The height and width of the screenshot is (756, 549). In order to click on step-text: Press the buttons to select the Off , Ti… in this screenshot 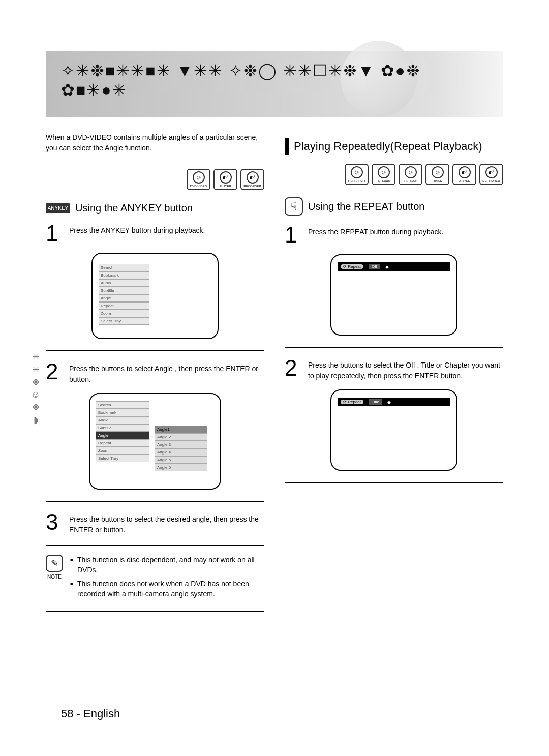, I will do `click(406, 369)`.